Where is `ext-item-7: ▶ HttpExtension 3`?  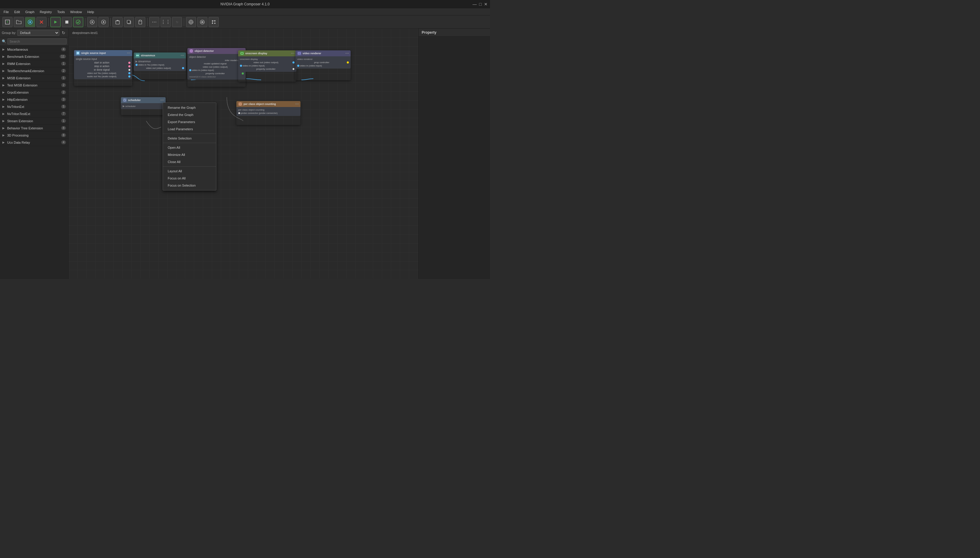 ext-item-7: ▶ HttpExtension 3 is located at coordinates (34, 100).